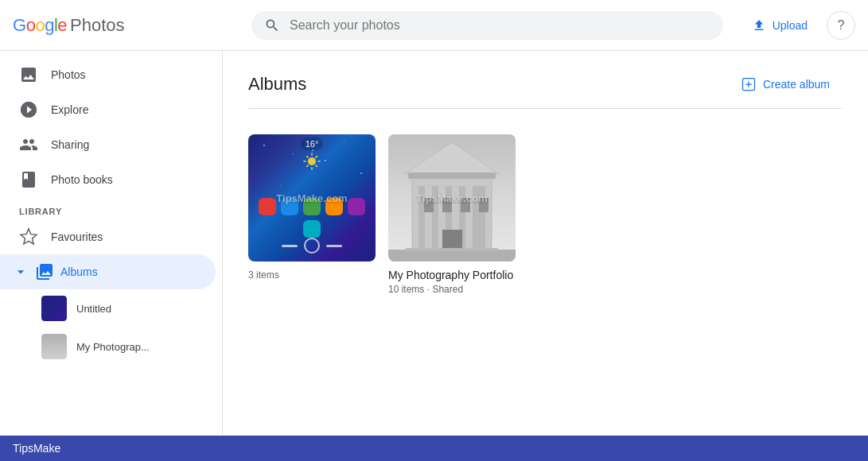  I want to click on my-photography-album-label: My Photograp..., so click(113, 347).